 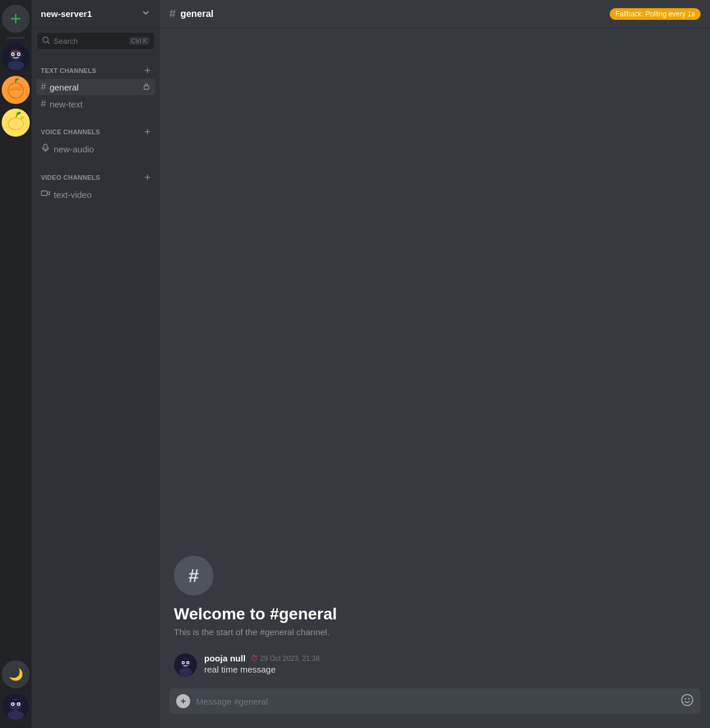 What do you see at coordinates (435, 599) in the screenshot?
I see `channel-welcome: # Welcome to #general This is the start …` at bounding box center [435, 599].